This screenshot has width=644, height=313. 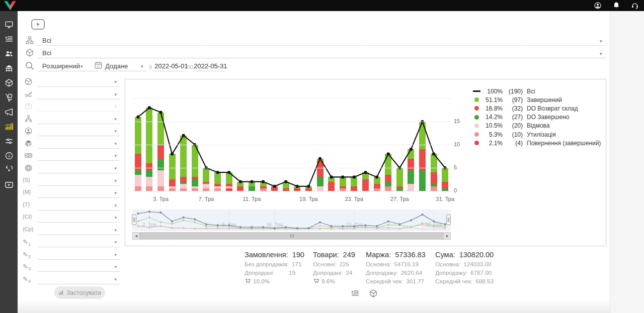 What do you see at coordinates (536, 118) in the screenshot?
I see `legend-item: 14.2%(27)DO Завершено` at bounding box center [536, 118].